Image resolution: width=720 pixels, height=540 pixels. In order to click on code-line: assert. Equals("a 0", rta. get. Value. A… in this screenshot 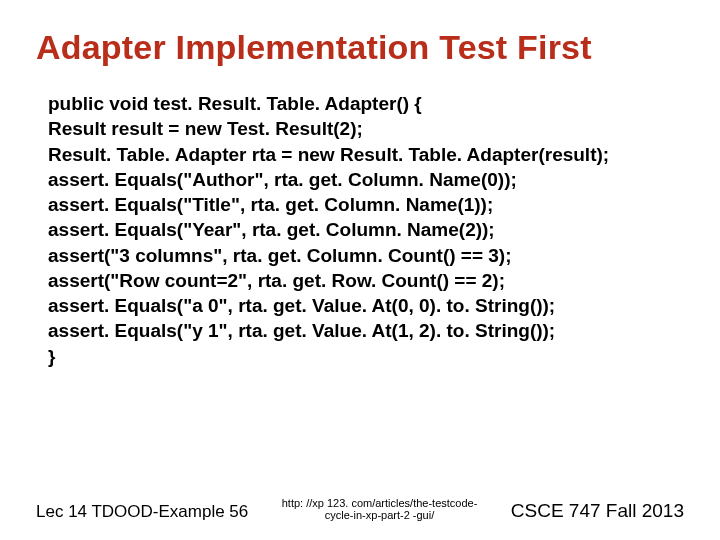, I will do `click(366, 306)`.